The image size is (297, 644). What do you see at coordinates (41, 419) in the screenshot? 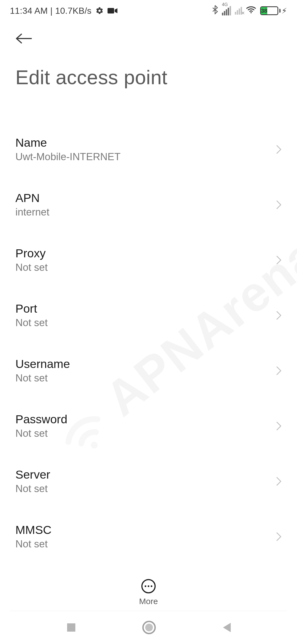
I see `row-label: Password` at bounding box center [41, 419].